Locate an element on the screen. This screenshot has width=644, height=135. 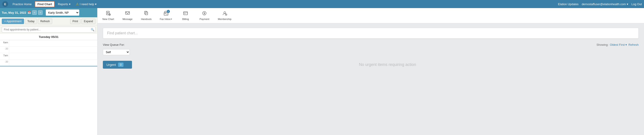
billing-label: Billing is located at coordinates (186, 19).